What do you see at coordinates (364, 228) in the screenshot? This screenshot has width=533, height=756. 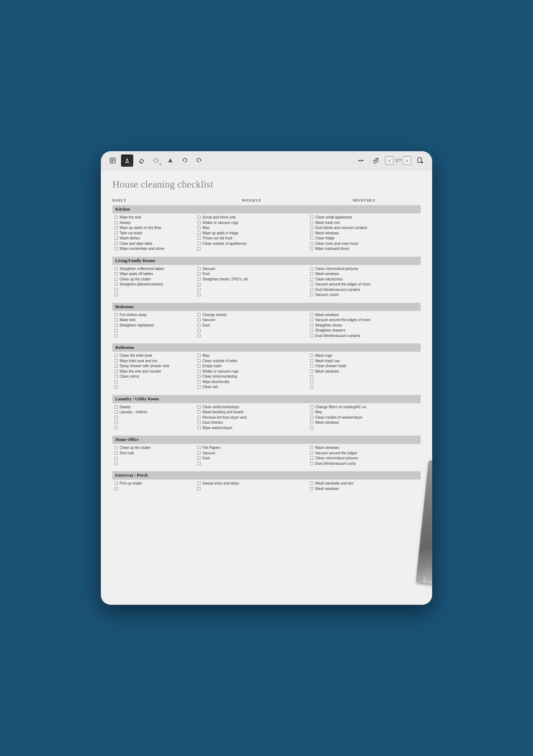 I see `list-item: Dust blinds and vacuum curtains` at bounding box center [364, 228].